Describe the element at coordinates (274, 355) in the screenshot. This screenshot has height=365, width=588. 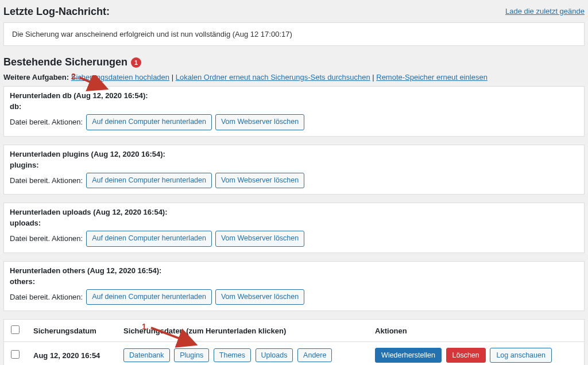
I see `entity-uploads-button: Uploads` at that location.